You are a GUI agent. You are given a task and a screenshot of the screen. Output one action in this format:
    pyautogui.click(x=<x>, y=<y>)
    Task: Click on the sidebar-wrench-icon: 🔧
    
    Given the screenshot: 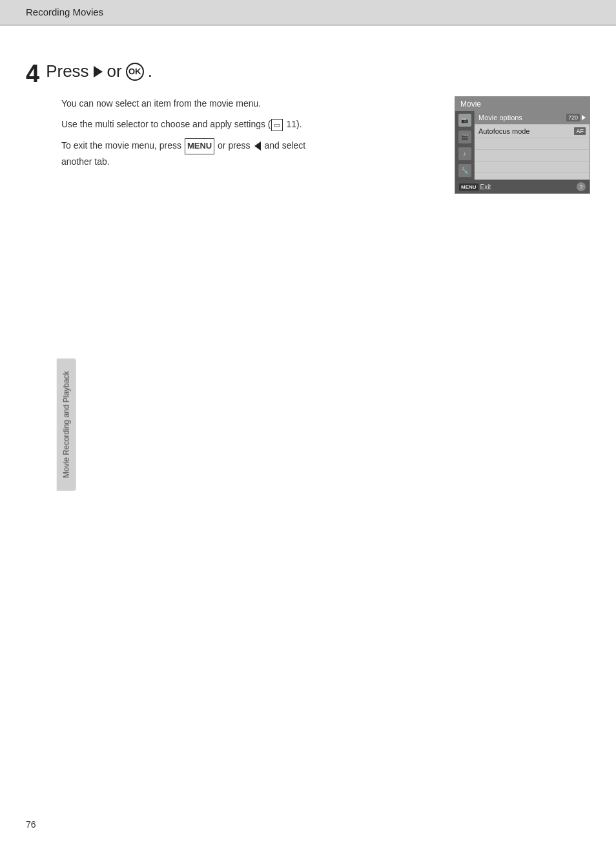 What is the action you would take?
    pyautogui.click(x=465, y=171)
    